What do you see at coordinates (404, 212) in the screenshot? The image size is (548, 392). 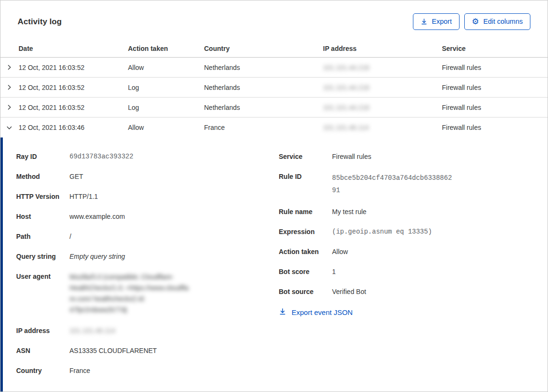 I see `field-rule-name: Rule name My test rule` at bounding box center [404, 212].